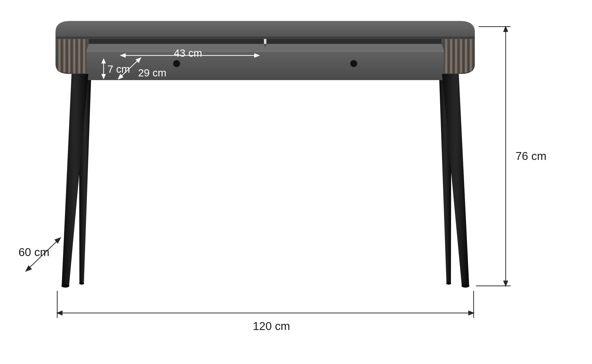  Describe the element at coordinates (271, 326) in the screenshot. I see `label-width: 120 cm` at that location.